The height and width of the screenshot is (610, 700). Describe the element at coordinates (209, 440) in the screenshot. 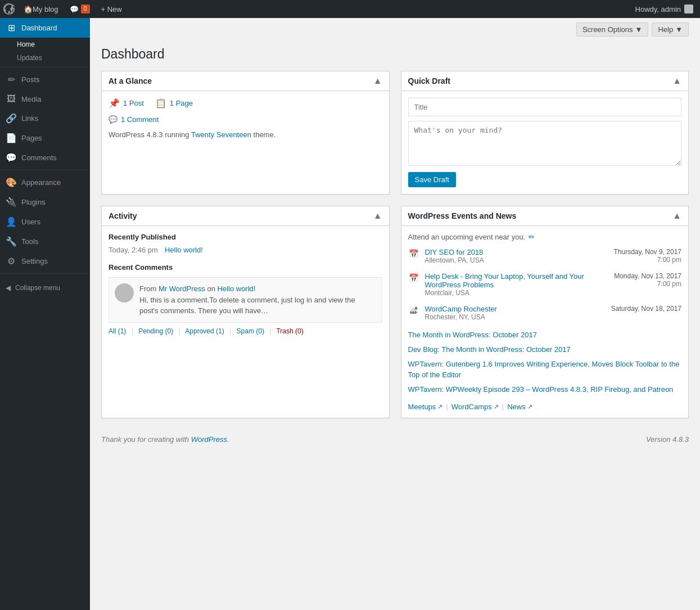

I see `wordpress-link: WordPress` at that location.